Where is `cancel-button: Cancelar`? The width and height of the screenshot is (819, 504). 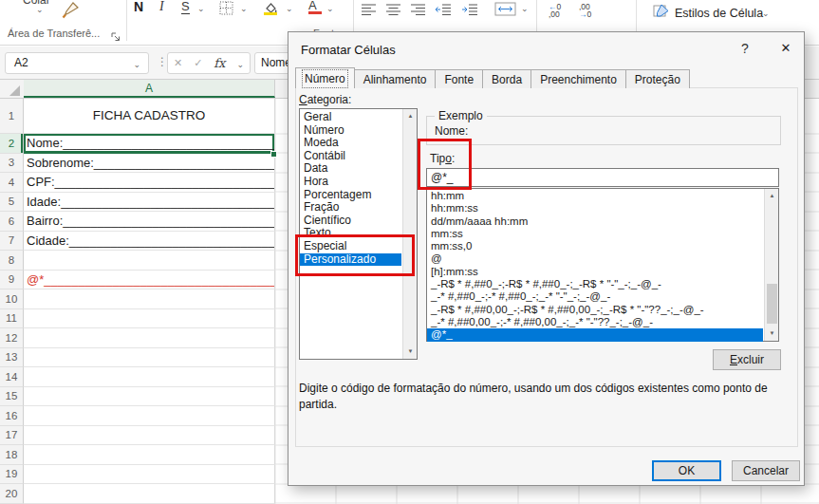 cancel-button: Cancelar is located at coordinates (766, 471).